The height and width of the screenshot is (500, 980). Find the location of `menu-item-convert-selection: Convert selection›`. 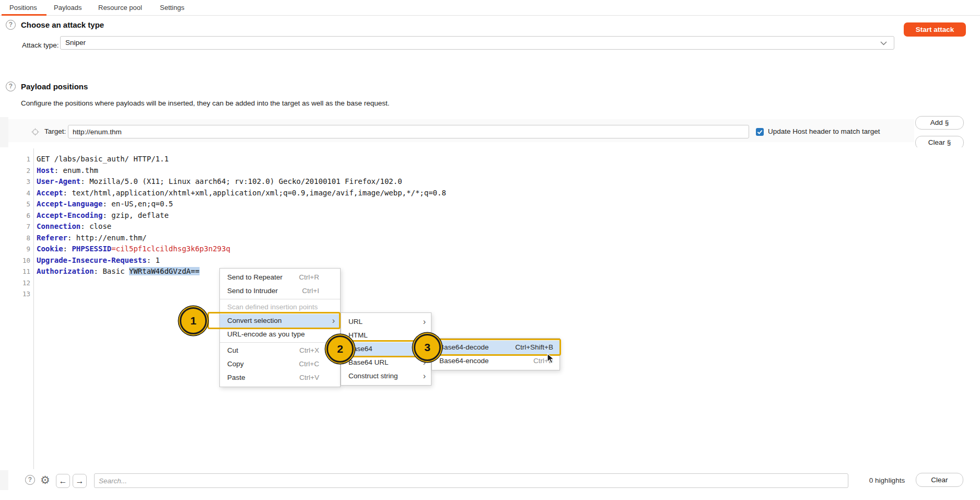

menu-item-convert-selection: Convert selection› is located at coordinates (280, 321).